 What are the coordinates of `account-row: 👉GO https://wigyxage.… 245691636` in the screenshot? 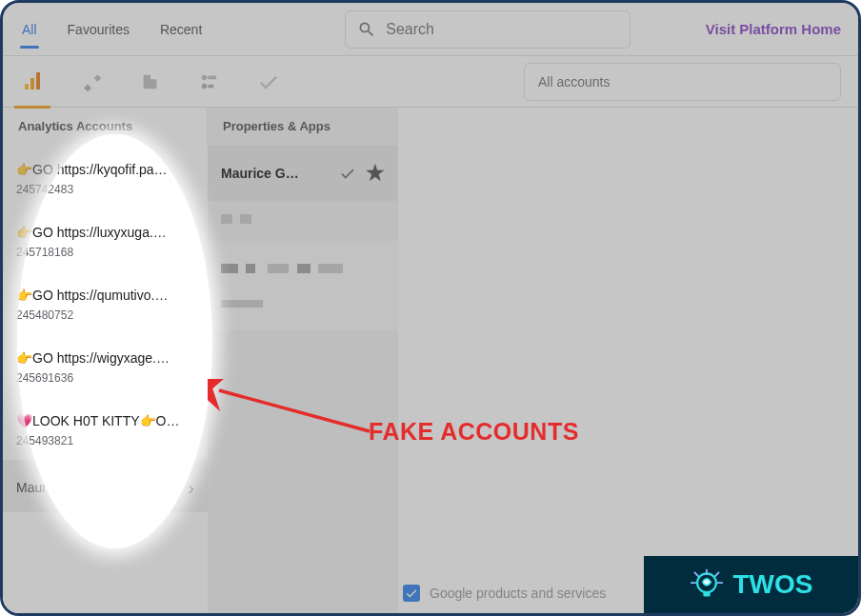 It's located at (105, 366).